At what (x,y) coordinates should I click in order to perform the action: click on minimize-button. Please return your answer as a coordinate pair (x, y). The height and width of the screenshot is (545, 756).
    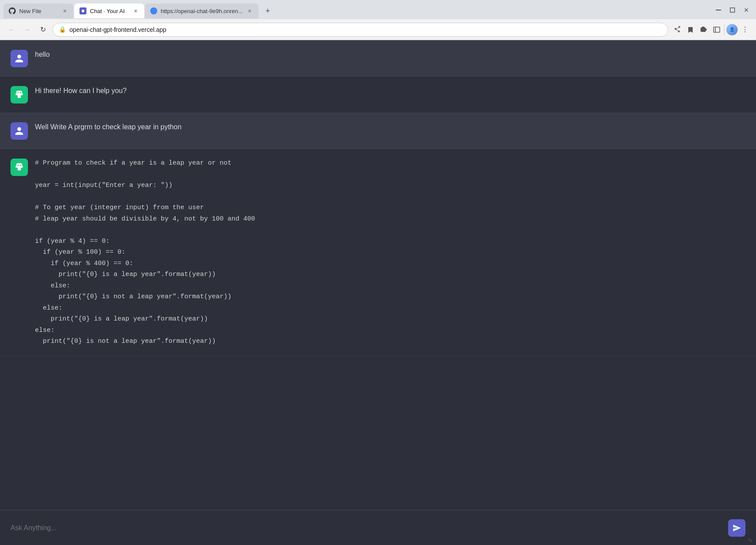
    Looking at the image, I should click on (718, 10).